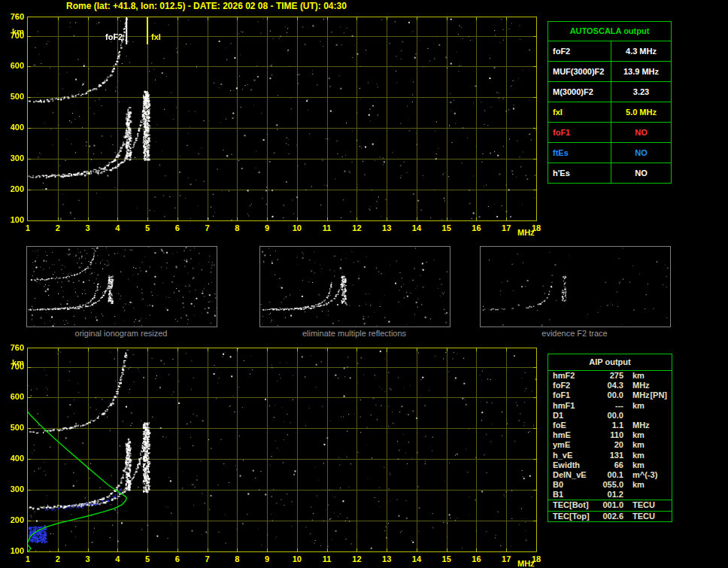 The height and width of the screenshot is (568, 728). I want to click on autoscala-row-label: M(3000)F2, so click(580, 92).